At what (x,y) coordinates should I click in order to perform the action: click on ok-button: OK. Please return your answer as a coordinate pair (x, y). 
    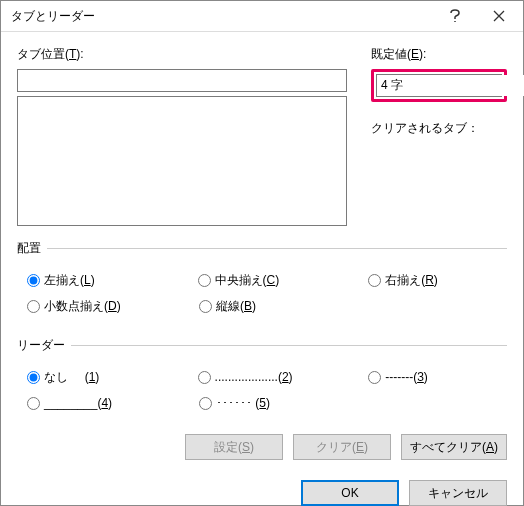
    Looking at the image, I should click on (350, 493).